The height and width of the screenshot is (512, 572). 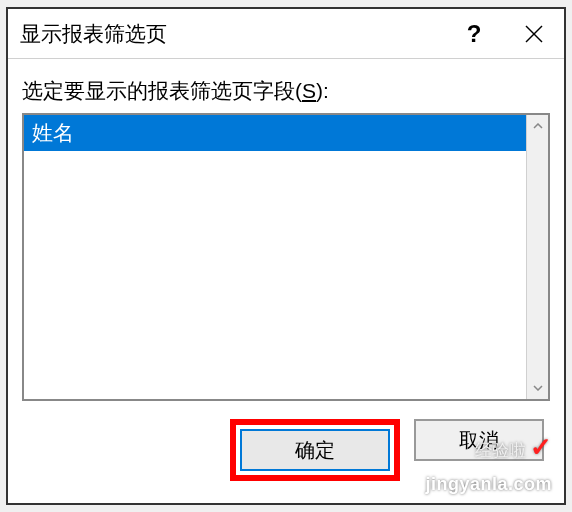 I want to click on list-item: 姓名, so click(x=275, y=133).